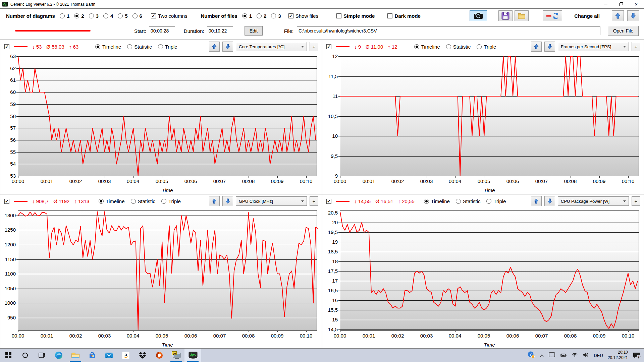 The width and height of the screenshot is (644, 362). Describe the element at coordinates (593, 47) in the screenshot. I see `channel-select: Frames per Second [FPS]` at that location.